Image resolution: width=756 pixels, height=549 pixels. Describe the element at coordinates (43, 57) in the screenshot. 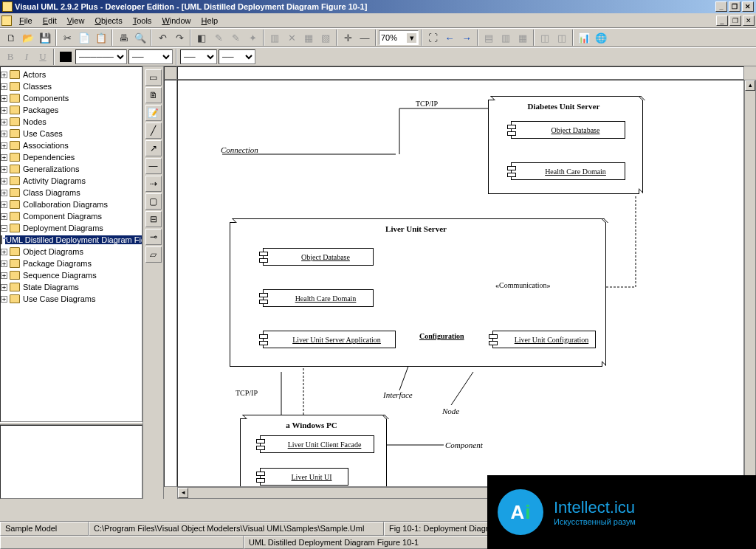

I see `underline-button: U` at that location.